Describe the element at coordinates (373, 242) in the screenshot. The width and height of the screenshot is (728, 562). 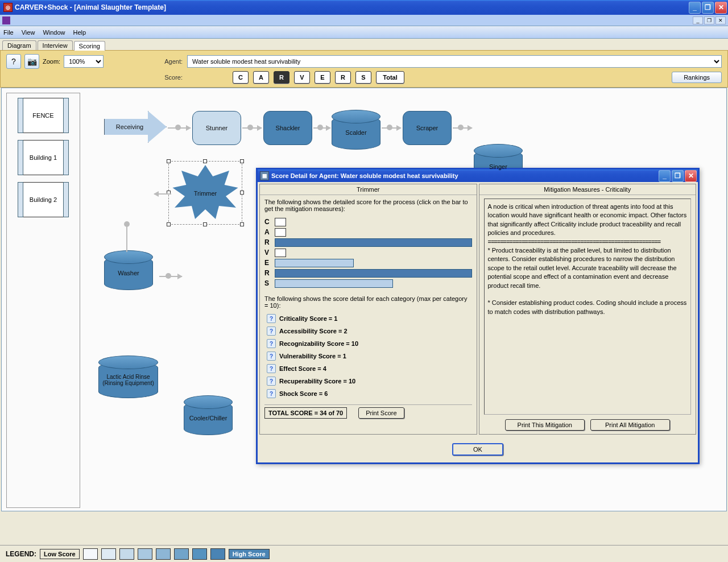
I see `bar-r` at that location.